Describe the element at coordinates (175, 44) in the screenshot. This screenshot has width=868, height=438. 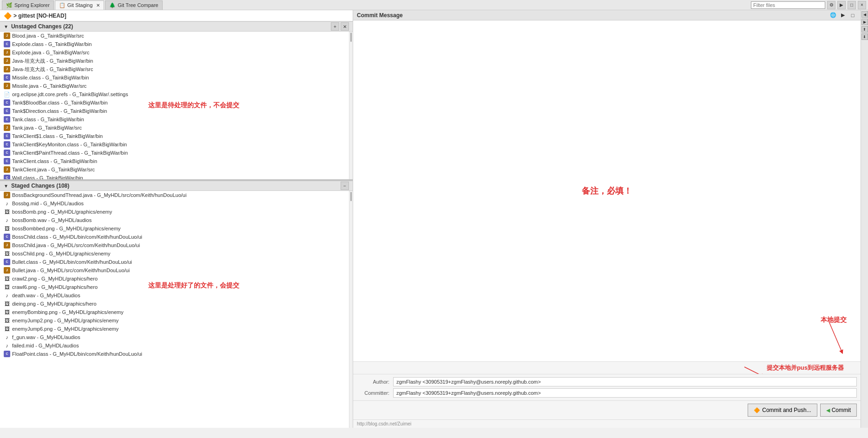
I see `list-item: C Explode.class - G_TainkBigWar/bin` at that location.